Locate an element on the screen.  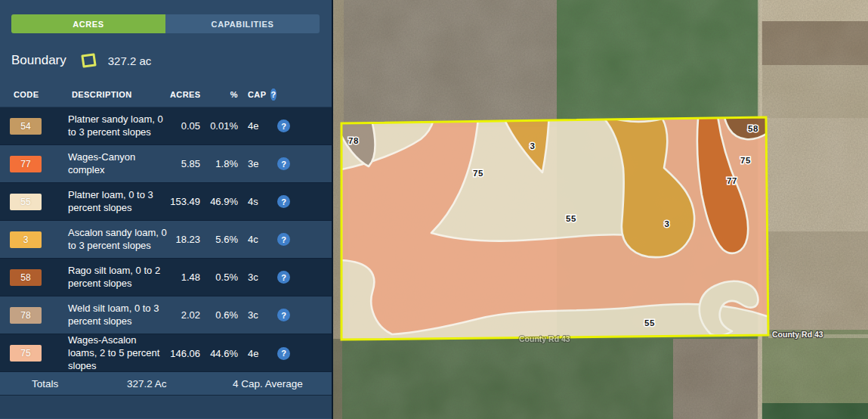
soil-description: Rago silt loam, 0 to 2 percent slopes is located at coordinates (119, 278).